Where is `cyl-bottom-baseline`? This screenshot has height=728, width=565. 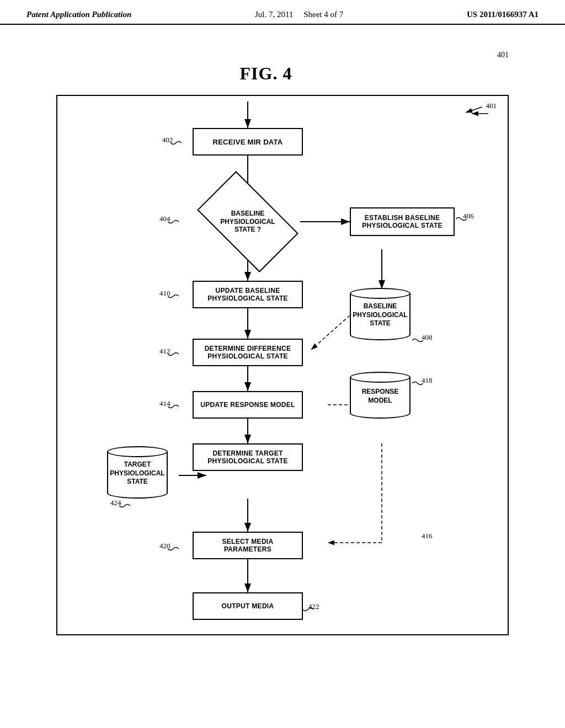 cyl-bottom-baseline is located at coordinates (380, 335).